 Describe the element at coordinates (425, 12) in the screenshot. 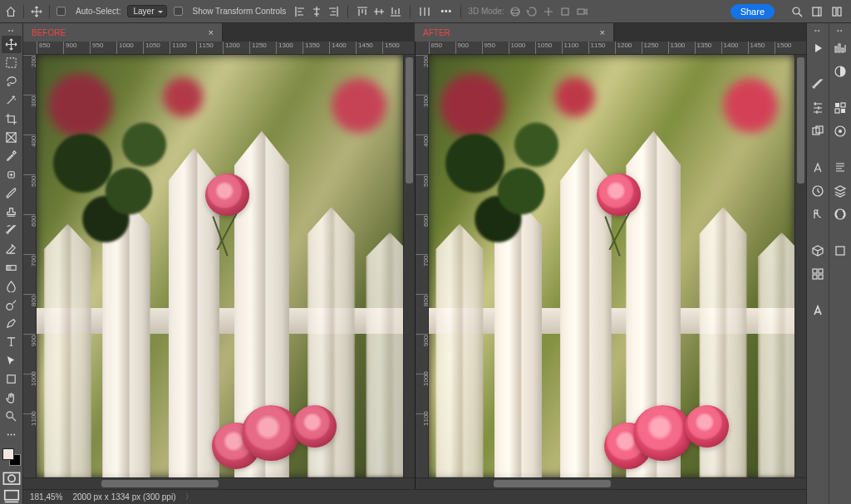

I see `distribute-icon` at that location.